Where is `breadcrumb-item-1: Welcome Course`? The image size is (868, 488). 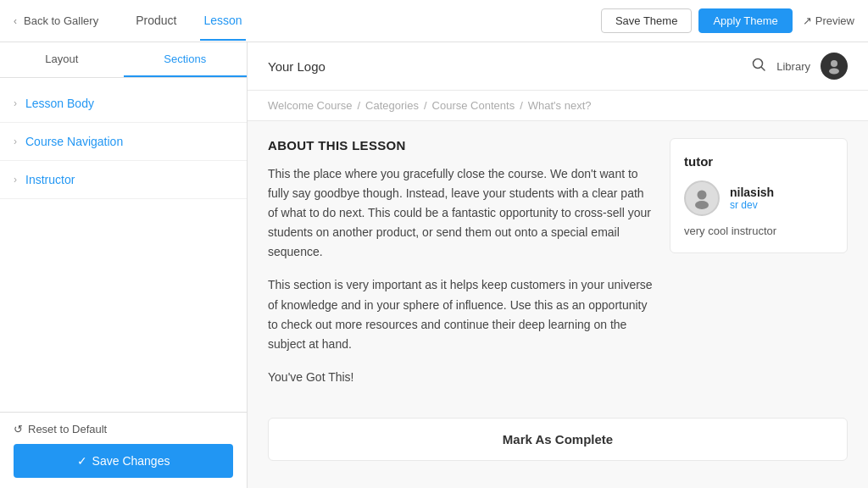 breadcrumb-item-1: Welcome Course is located at coordinates (310, 105).